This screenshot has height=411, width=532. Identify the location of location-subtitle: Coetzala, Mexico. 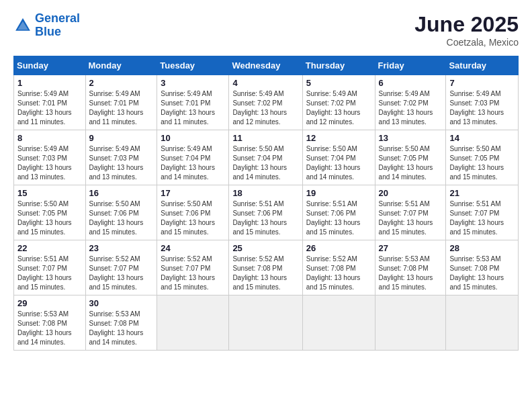
(466, 42).